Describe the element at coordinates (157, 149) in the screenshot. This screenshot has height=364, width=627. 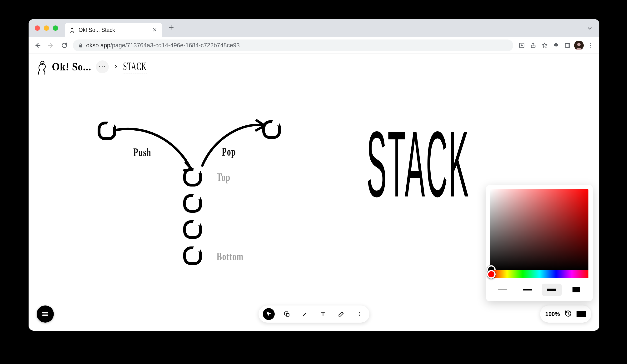
I see `push-arrow-icon` at that location.